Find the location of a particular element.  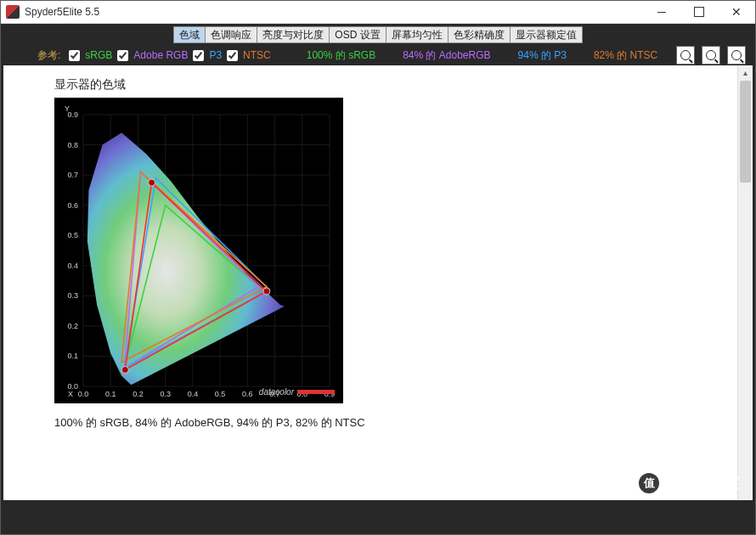

zoom-fit-button is located at coordinates (736, 55).